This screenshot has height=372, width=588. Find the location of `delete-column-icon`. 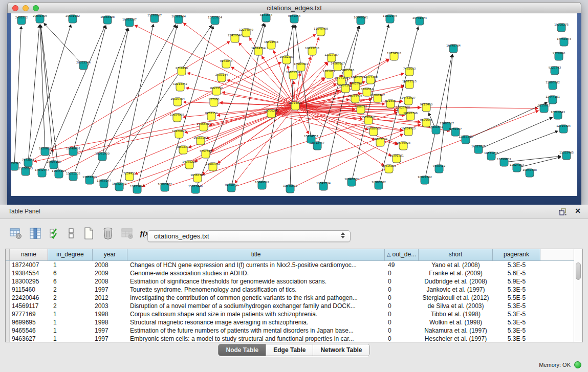

delete-column-icon is located at coordinates (108, 233).